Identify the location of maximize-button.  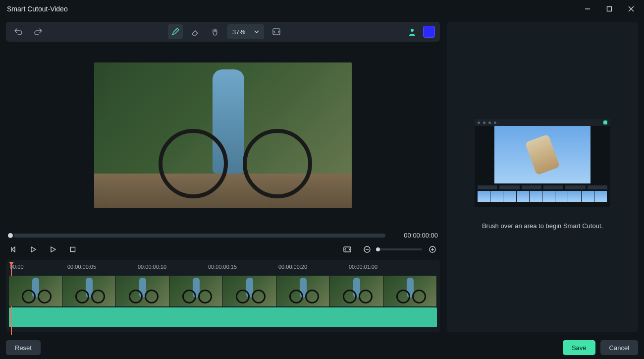
(609, 9).